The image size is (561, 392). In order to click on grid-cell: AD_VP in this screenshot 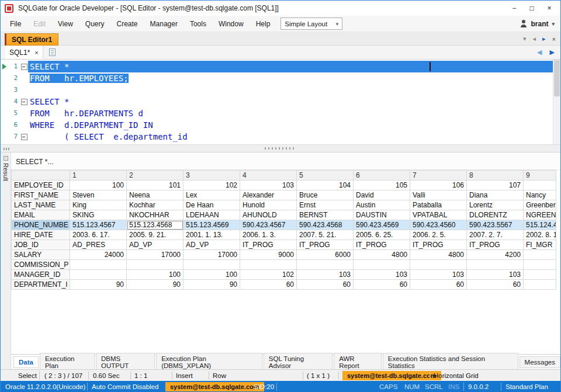, I will do `click(155, 245)`.